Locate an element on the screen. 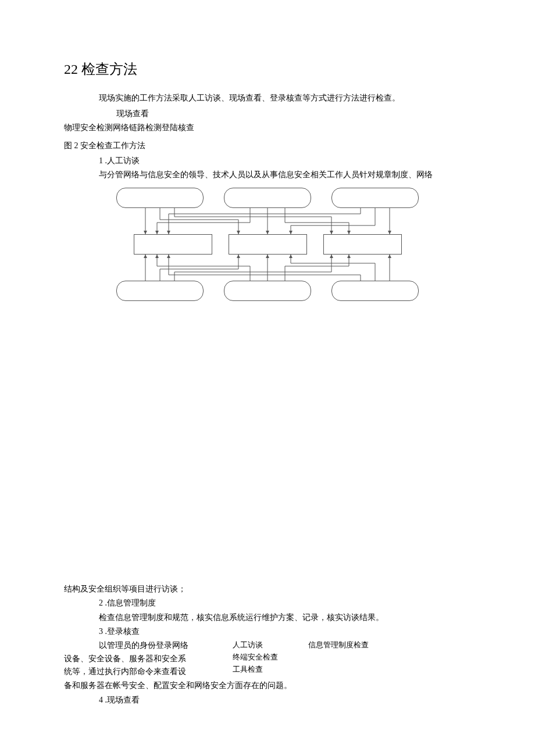 The image size is (535, 756). right-cell-r1c2: 信息管理制度检查 is located at coordinates (355, 645).